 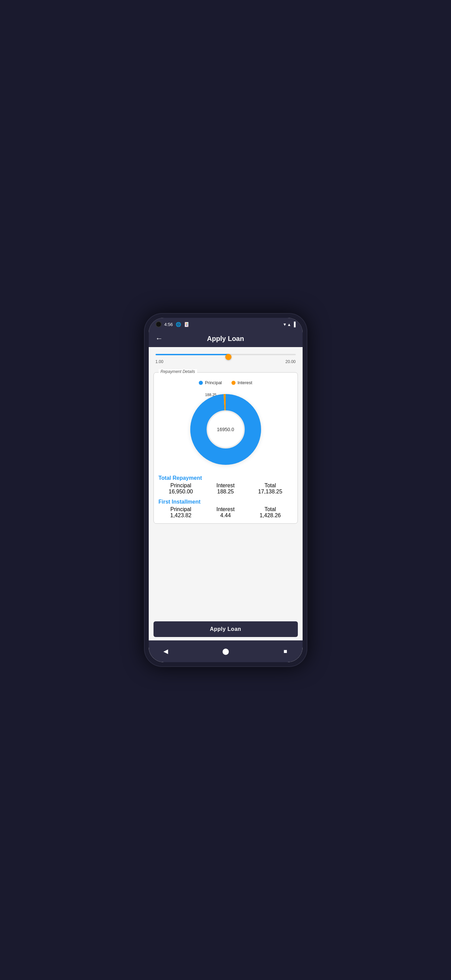 I want to click on total-repayment-title: Total Repayment, so click(x=226, y=478).